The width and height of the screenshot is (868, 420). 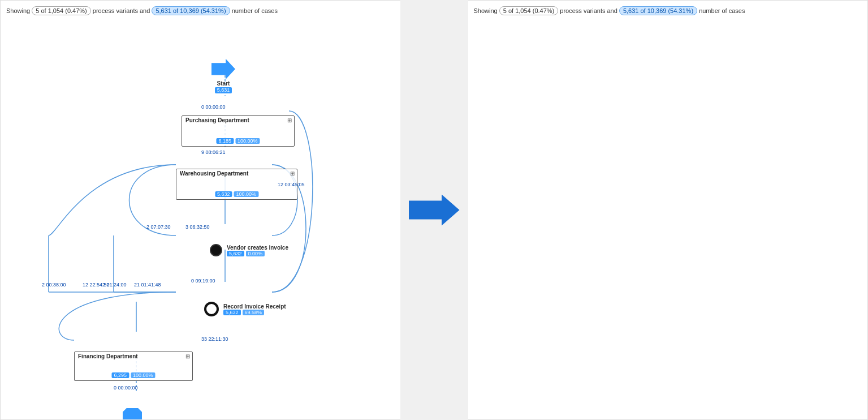 I want to click on arrow-divider, so click(x=434, y=210).